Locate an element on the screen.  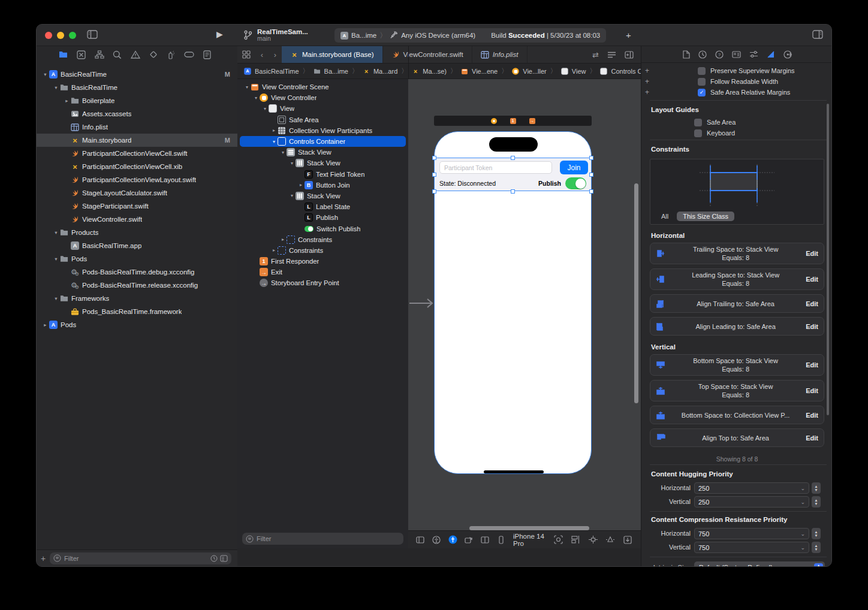
fit-canvas-icon is located at coordinates (558, 540).